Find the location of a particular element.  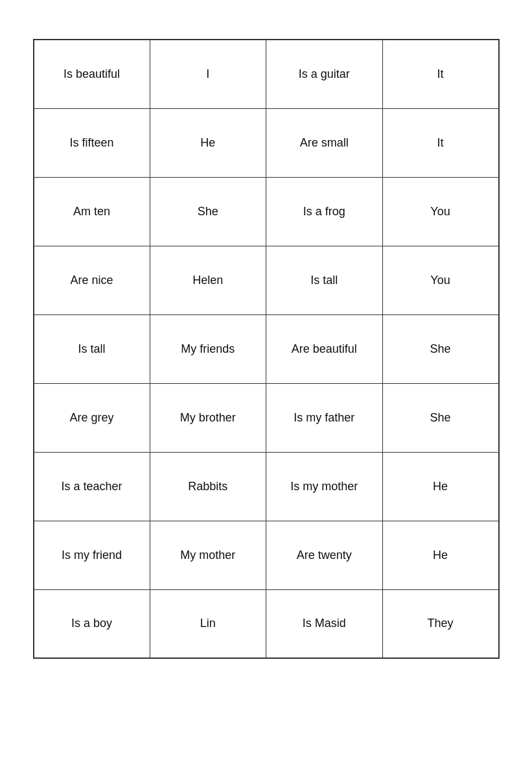

cell-r6-c3: He is located at coordinates (441, 486).